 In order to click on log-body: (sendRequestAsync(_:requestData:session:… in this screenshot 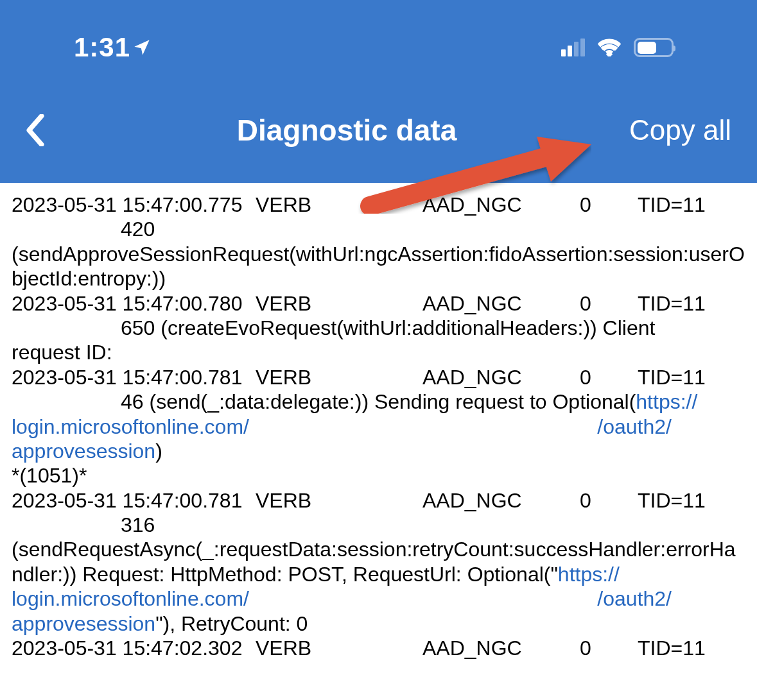, I will do `click(379, 562)`.